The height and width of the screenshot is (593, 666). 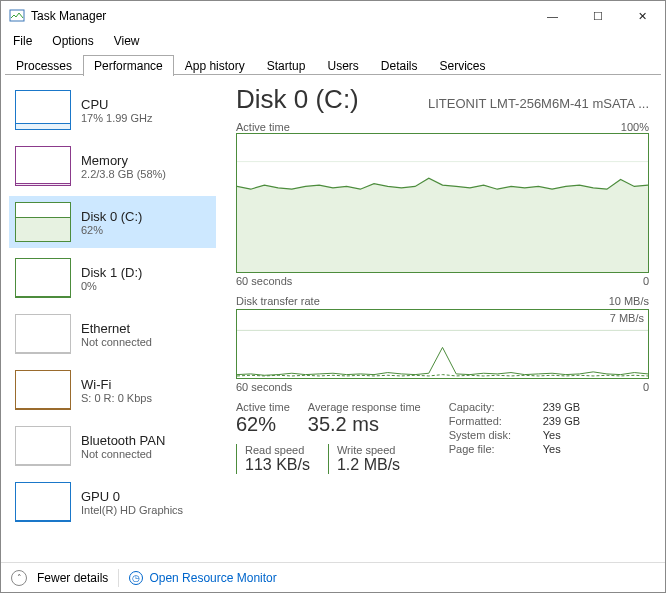 What do you see at coordinates (116, 384) in the screenshot?
I see `sidebar-item-title: Wi-Fi` at bounding box center [116, 384].